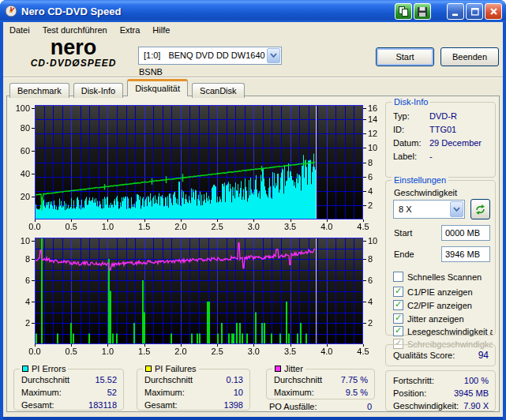 The height and width of the screenshot is (420, 506). Describe the element at coordinates (98, 90) in the screenshot. I see `tab-disk-info: Disk-Info` at that location.